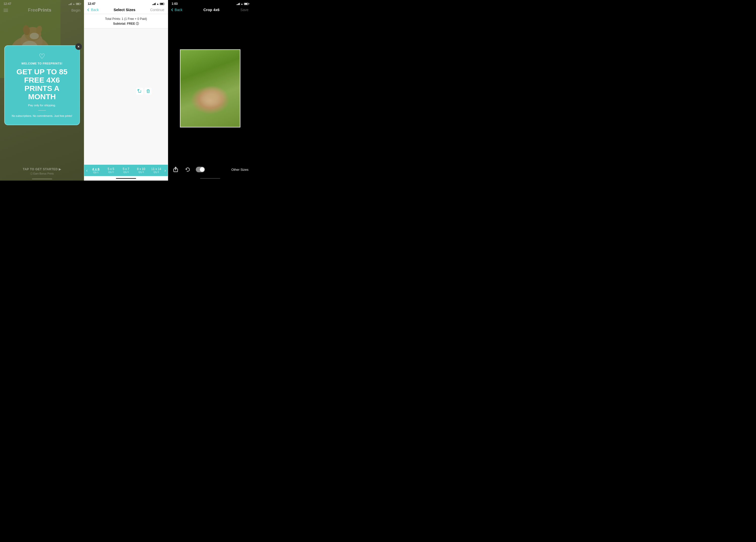  What do you see at coordinates (156, 171) in the screenshot?
I see `size-item-11x14: 11 x 14 Qty 0` at bounding box center [156, 171].